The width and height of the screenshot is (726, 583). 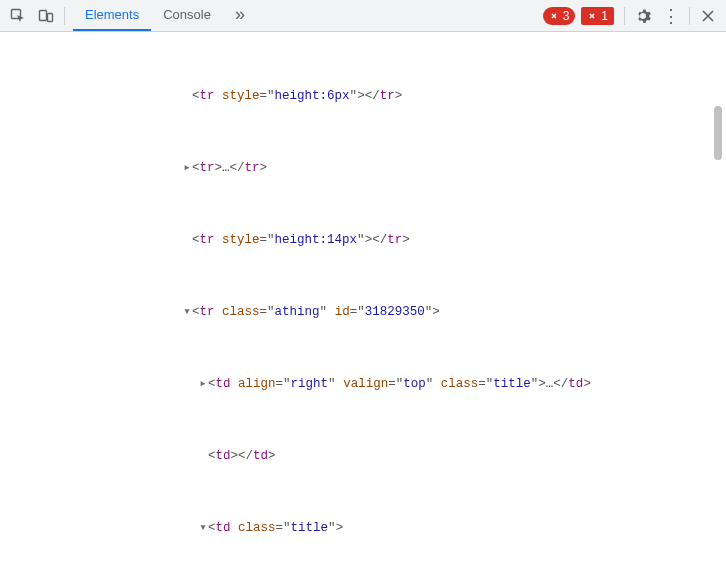 I want to click on device-toggle-icon, so click(x=46, y=16).